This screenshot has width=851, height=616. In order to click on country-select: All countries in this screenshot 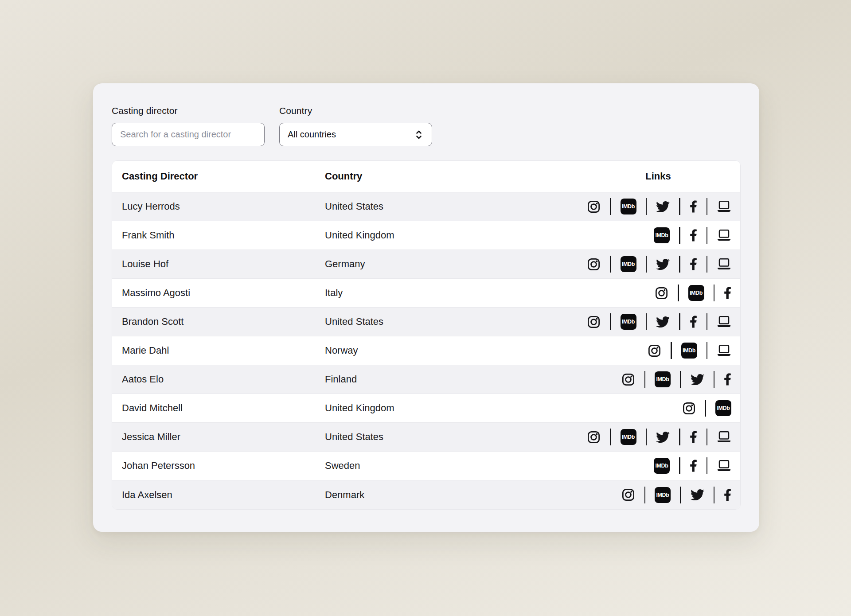, I will do `click(355, 135)`.